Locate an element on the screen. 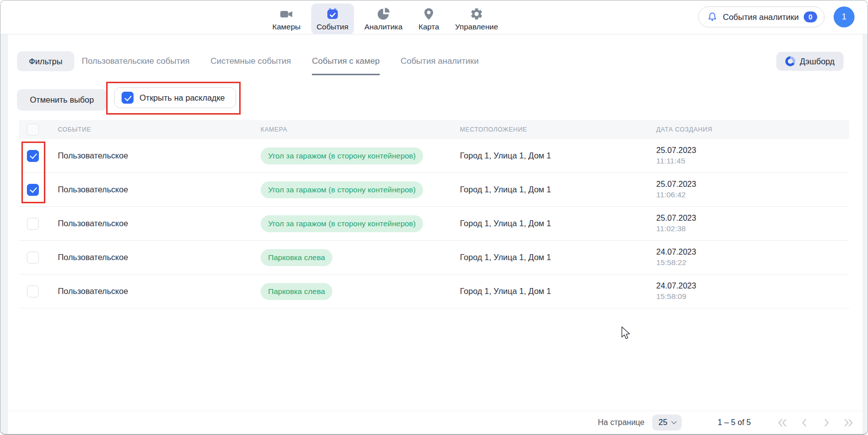  column-header-date: ДАТА СОЗДАНИЯ is located at coordinates (752, 130).